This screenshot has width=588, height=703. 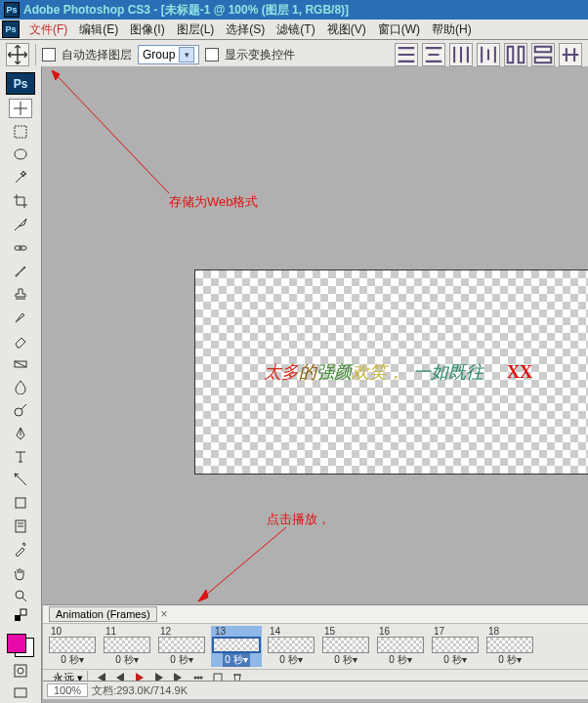 What do you see at coordinates (21, 526) in the screenshot?
I see `notes-tool` at bounding box center [21, 526].